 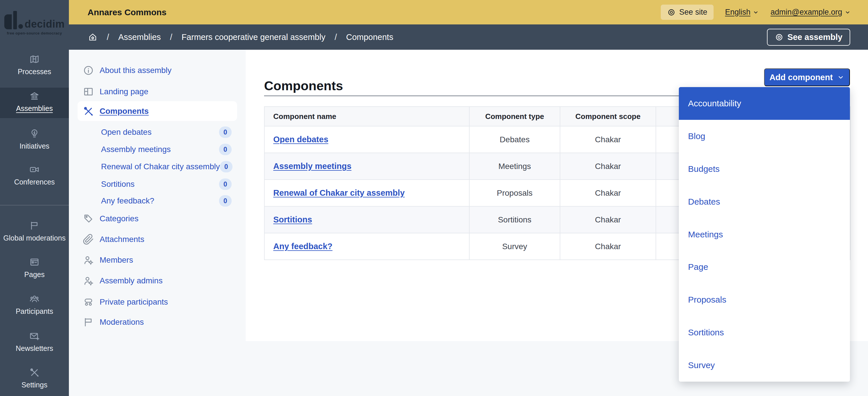 What do you see at coordinates (608, 116) in the screenshot?
I see `column-component-scope: Component scope` at bounding box center [608, 116].